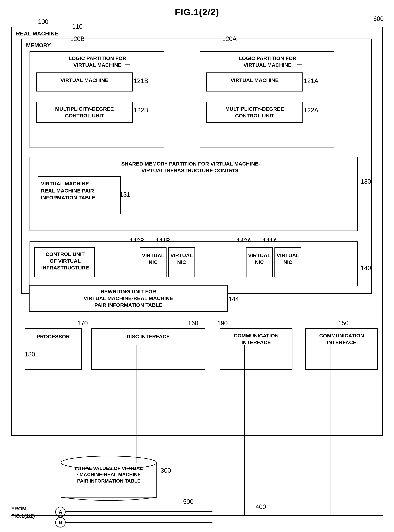 The image size is (394, 532). What do you see at coordinates (191, 167) in the screenshot?
I see `shared-memory-label: SHARED MEMORY PARTITION FOR VIRTUAL MACH…` at bounding box center [191, 167].